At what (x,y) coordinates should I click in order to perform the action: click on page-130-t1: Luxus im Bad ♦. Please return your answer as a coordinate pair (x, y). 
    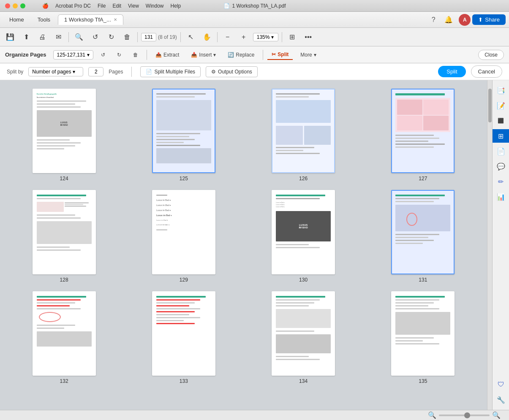
    Looking at the image, I should click on (303, 203).